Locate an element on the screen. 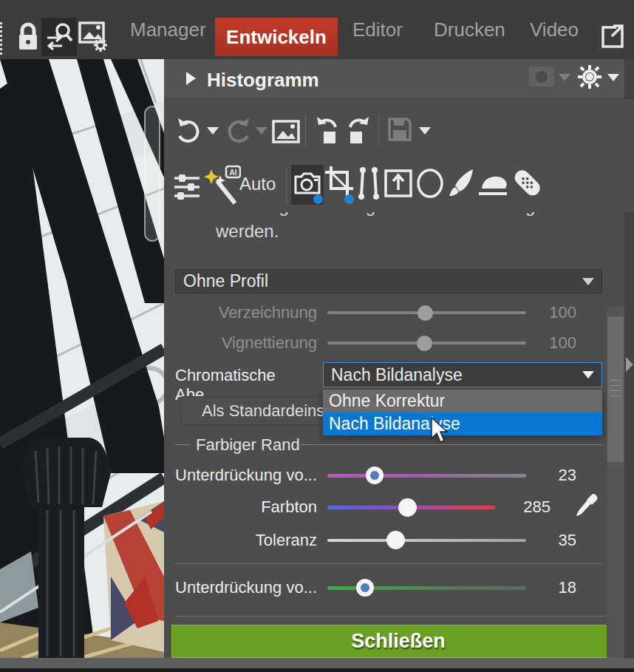 Image resolution: width=634 pixels, height=672 pixels. open-external-button is located at coordinates (612, 37).